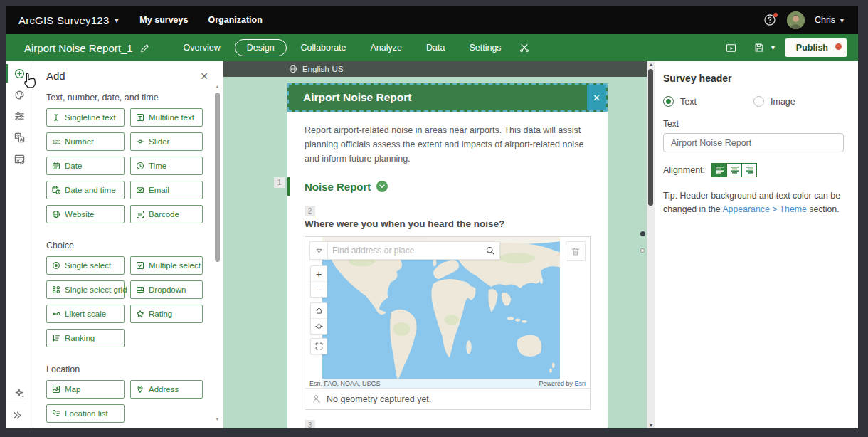 This screenshot has width=868, height=437. What do you see at coordinates (202, 48) in the screenshot?
I see `tab-overview: Overview` at bounding box center [202, 48].